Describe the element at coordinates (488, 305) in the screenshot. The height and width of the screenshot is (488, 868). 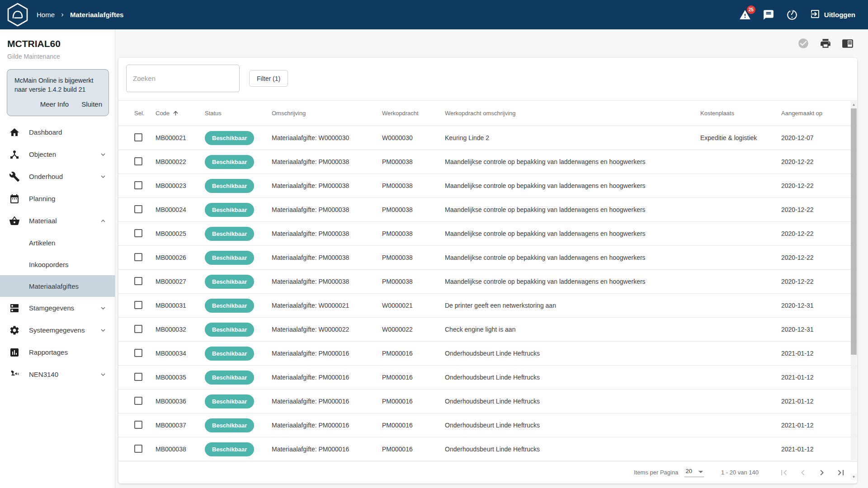
I see `table-row: MB000031BeschikbaarMateriaalafgifte: W00…` at that location.